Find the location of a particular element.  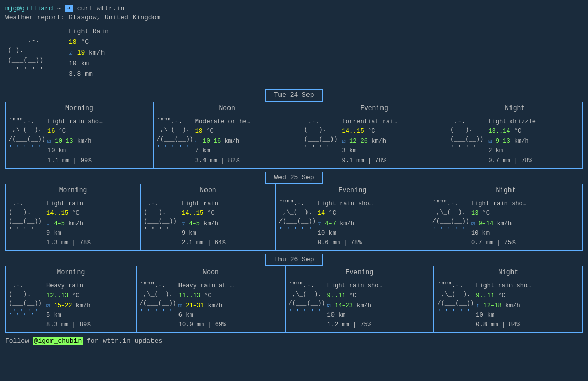

period-wind: ☑ 15–22 km/h is located at coordinates (68, 306).